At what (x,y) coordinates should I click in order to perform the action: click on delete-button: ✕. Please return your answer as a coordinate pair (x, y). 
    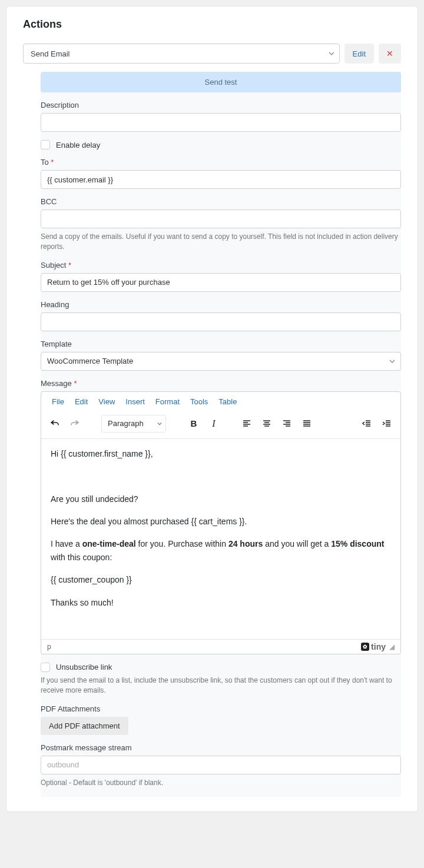
    Looking at the image, I should click on (390, 54).